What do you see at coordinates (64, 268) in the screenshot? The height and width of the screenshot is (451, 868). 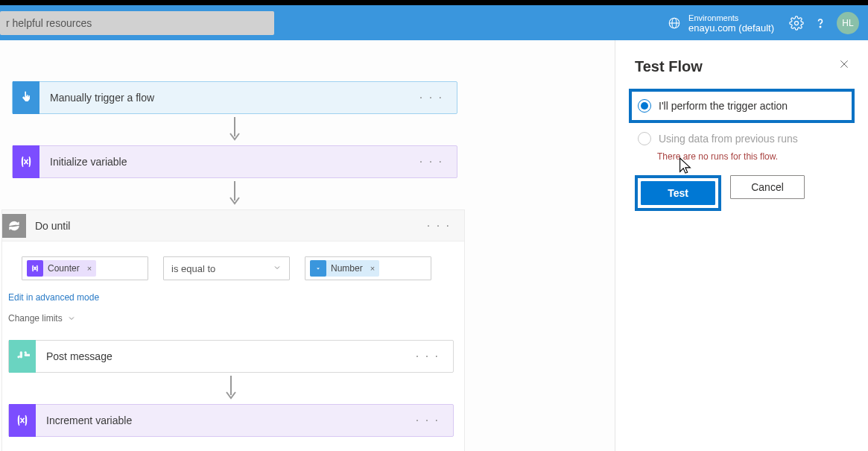 I see `token-label: Counter` at bounding box center [64, 268].